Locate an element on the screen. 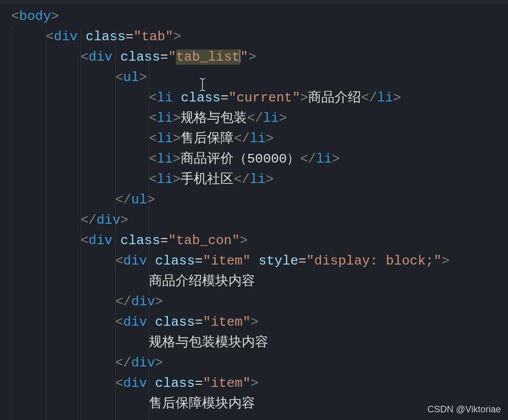 This screenshot has height=420, width=508. code-line: <div class="tab_list"> is located at coordinates (255, 57).